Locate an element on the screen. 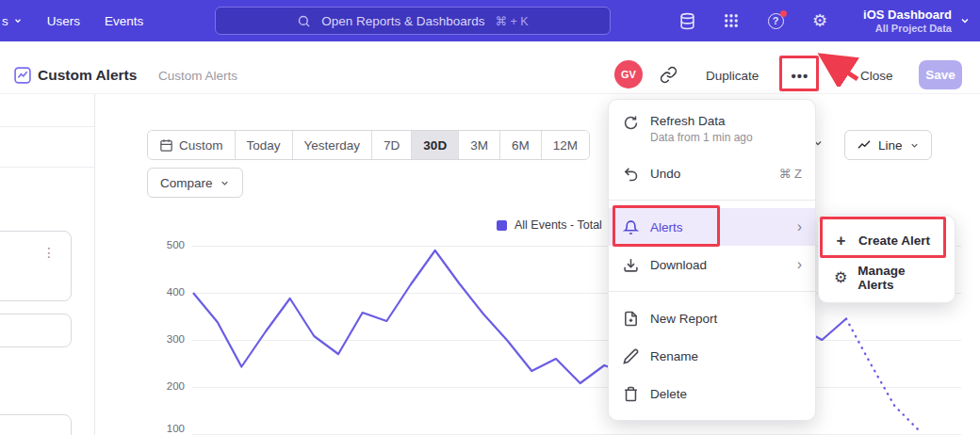 The image size is (980, 435). compare-button: Compare is located at coordinates (195, 183).